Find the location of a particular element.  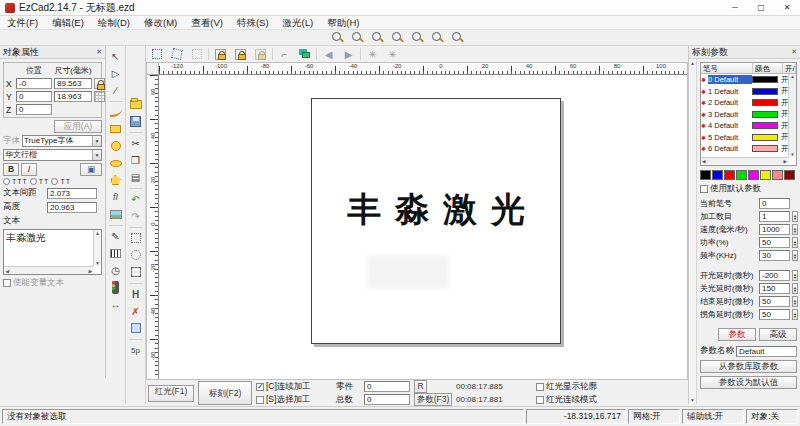

array-copy-icon is located at coordinates (136, 238).